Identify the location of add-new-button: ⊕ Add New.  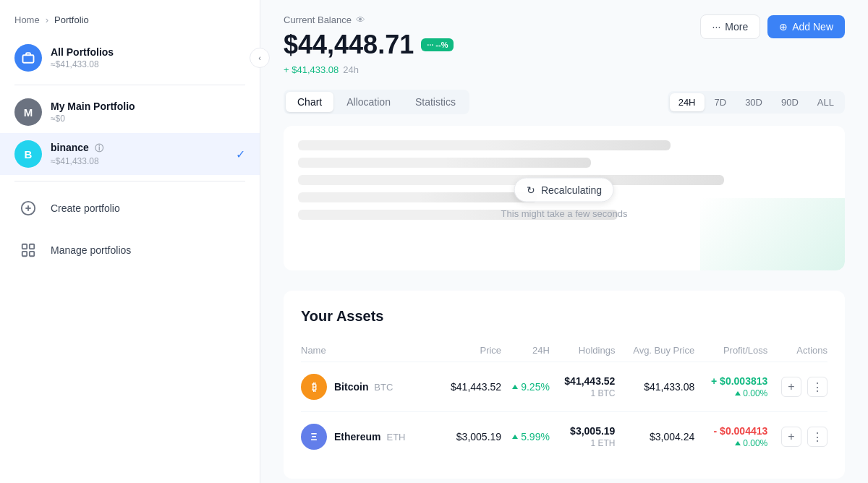
(806, 27).